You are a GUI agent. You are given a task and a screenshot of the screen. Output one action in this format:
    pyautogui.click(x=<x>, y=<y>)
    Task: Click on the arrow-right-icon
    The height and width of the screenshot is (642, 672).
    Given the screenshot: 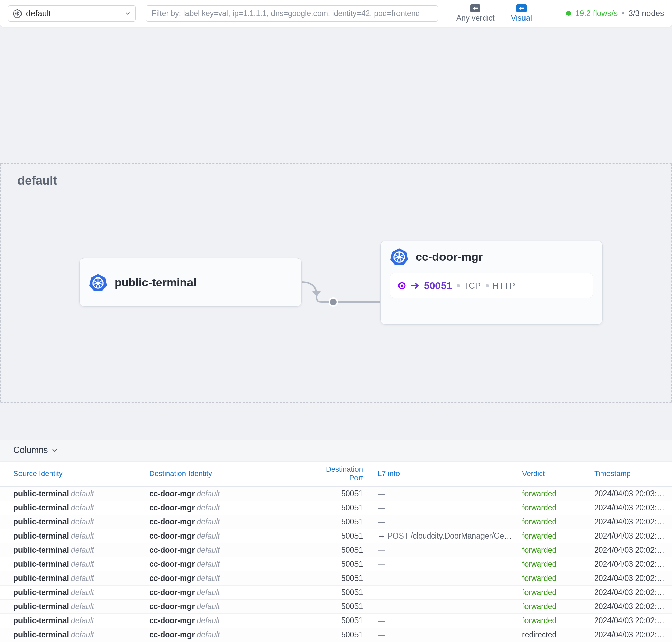 What is the action you would take?
    pyautogui.click(x=415, y=285)
    